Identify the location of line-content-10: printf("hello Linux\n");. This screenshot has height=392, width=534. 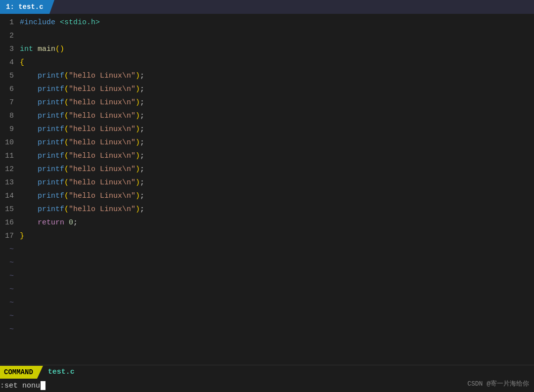
(82, 142).